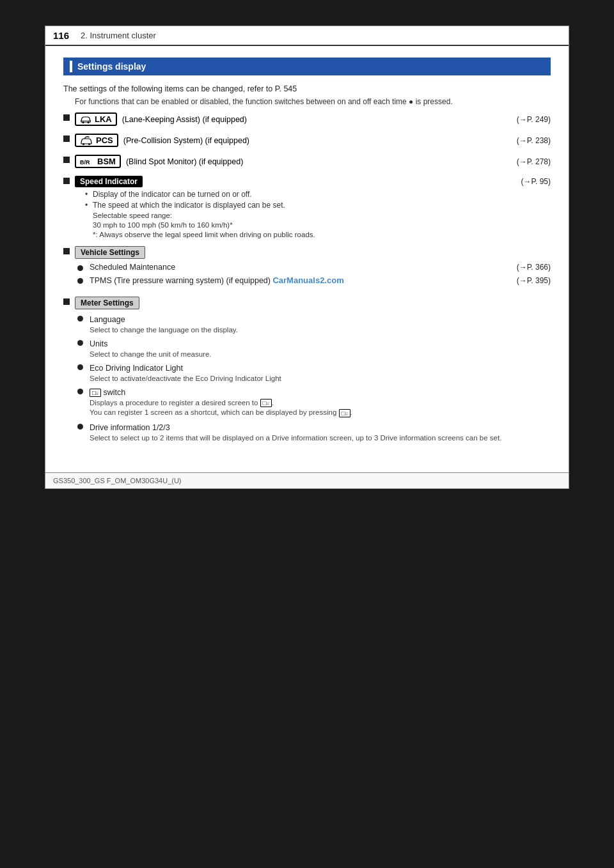 Image resolution: width=614 pixels, height=868 pixels. I want to click on eco-driving-item: Eco Driving Indicator Light Select to ac…, so click(314, 372).